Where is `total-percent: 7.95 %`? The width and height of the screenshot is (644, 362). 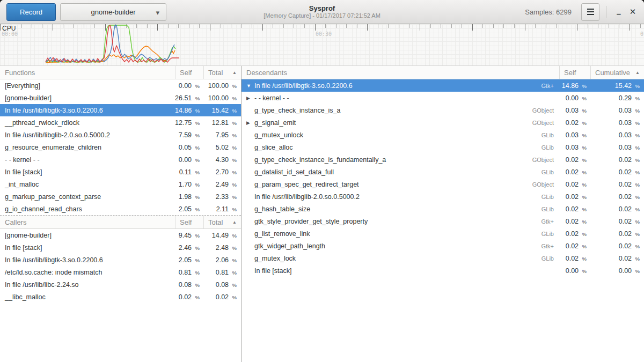
total-percent: 7.95 % is located at coordinates (222, 135).